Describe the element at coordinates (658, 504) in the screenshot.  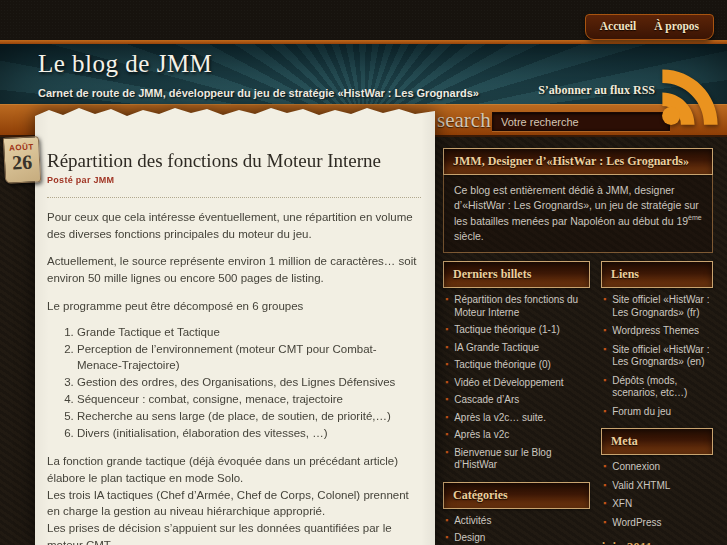
I see `meta-link: ▪XFN` at that location.